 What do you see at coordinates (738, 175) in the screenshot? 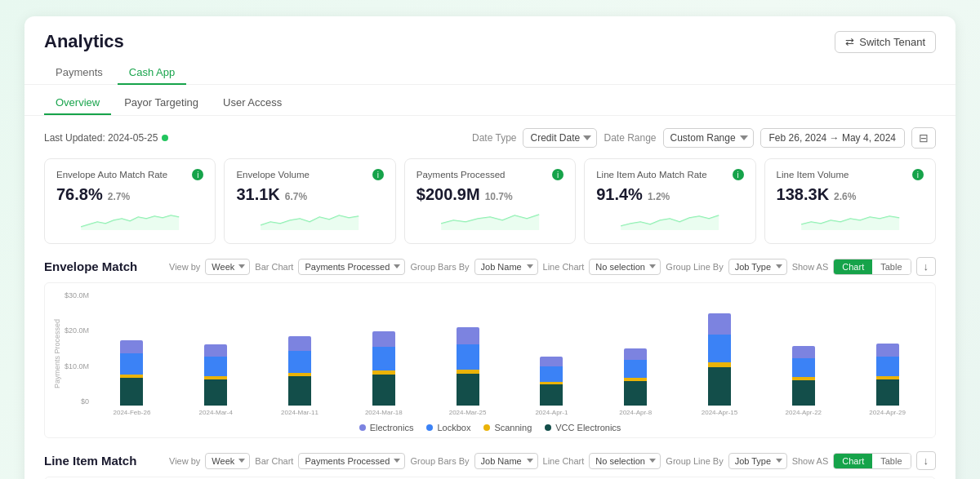
I see `info-icon-3: i` at bounding box center [738, 175].